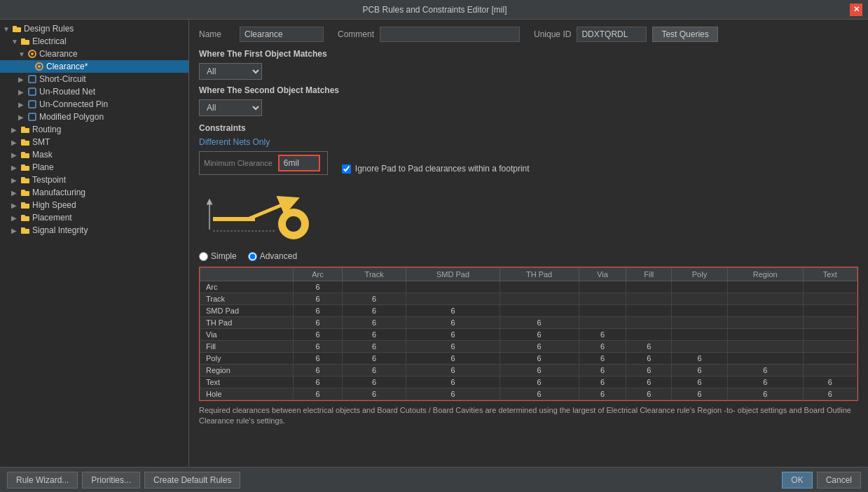  Describe the element at coordinates (529, 347) in the screenshot. I see `table-row: Fill666666` at that location.